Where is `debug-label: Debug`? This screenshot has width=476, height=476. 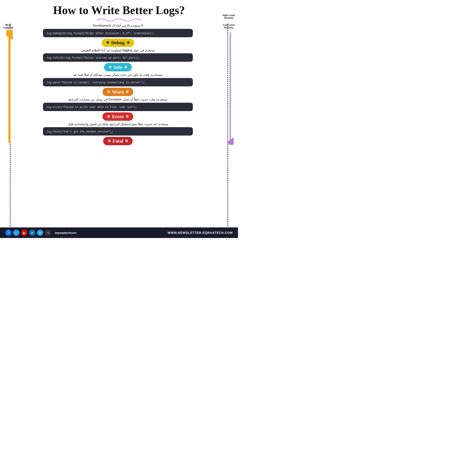 debug-label: Debug is located at coordinates (118, 43).